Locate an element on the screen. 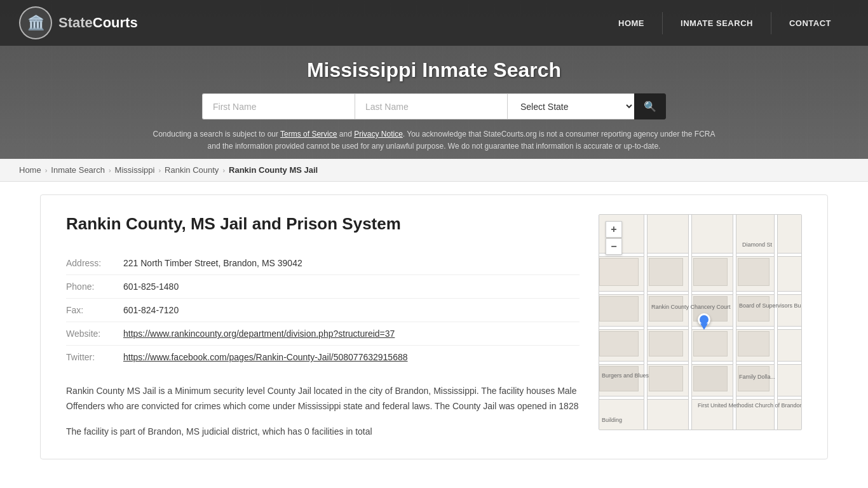 Image resolution: width=868 pixels, height=488 pixels. last-name-input is located at coordinates (431, 107).